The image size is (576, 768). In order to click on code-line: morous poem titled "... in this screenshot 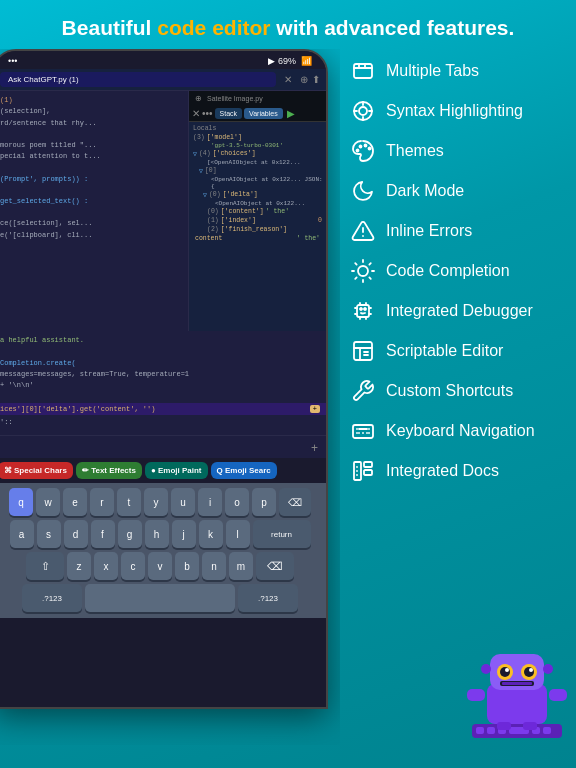, I will do `click(91, 146)`.